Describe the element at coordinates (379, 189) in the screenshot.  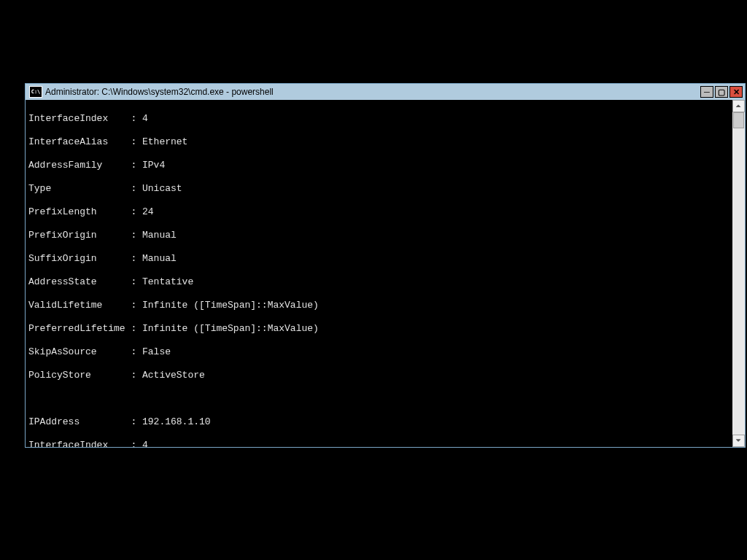
I see `output-line: Type : Unicast` at that location.